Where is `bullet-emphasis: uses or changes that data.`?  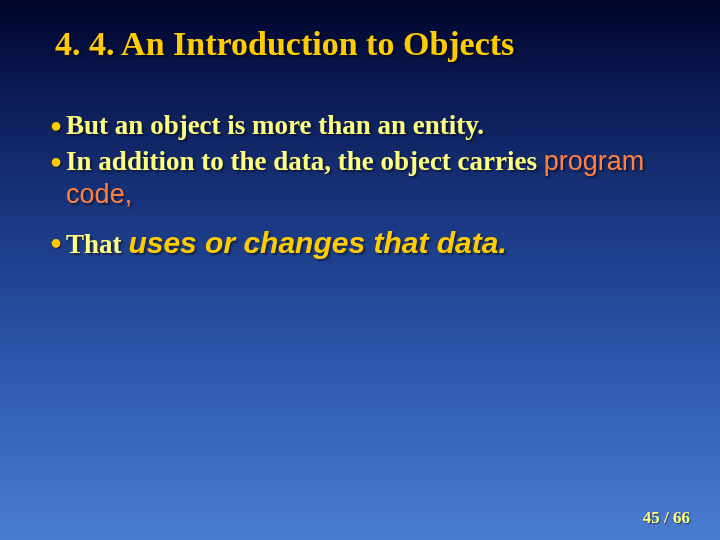 bullet-emphasis: uses or changes that data. is located at coordinates (317, 242).